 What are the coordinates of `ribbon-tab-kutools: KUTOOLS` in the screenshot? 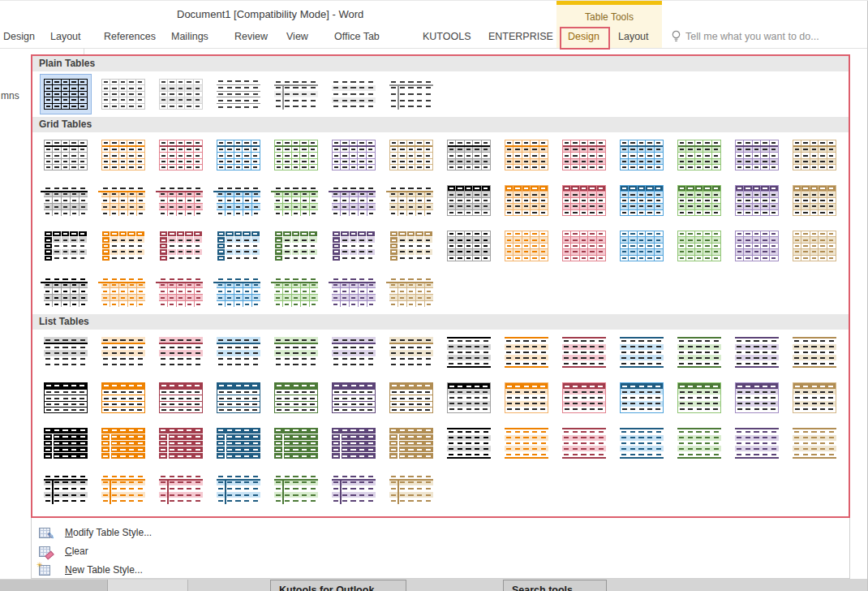 It's located at (447, 37).